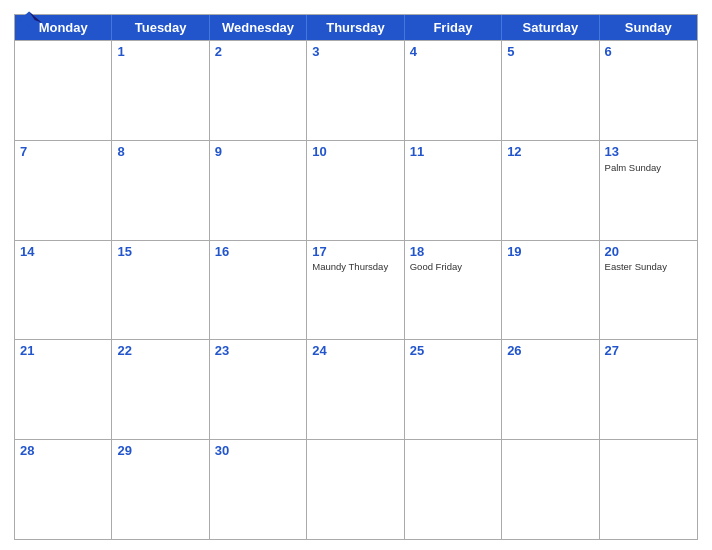 The height and width of the screenshot is (550, 712). Describe the element at coordinates (453, 52) in the screenshot. I see `day-number: 4` at that location.